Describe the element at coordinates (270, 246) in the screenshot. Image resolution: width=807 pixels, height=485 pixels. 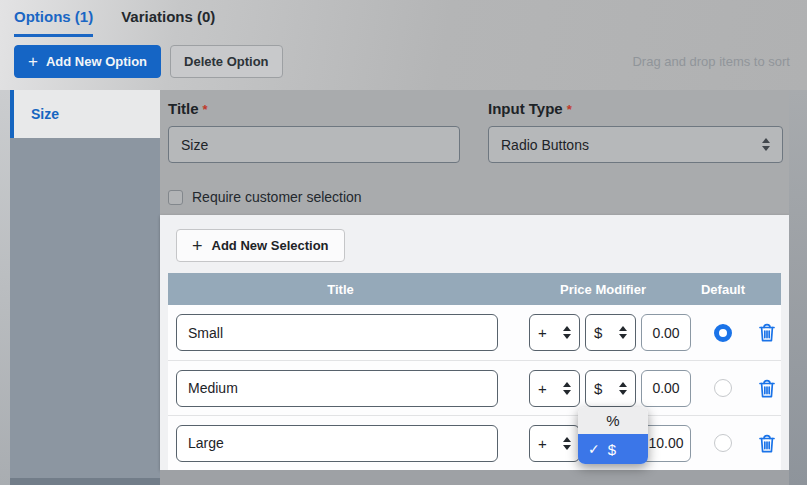
I see `add-new-selection-label: Add New Selection` at that location.